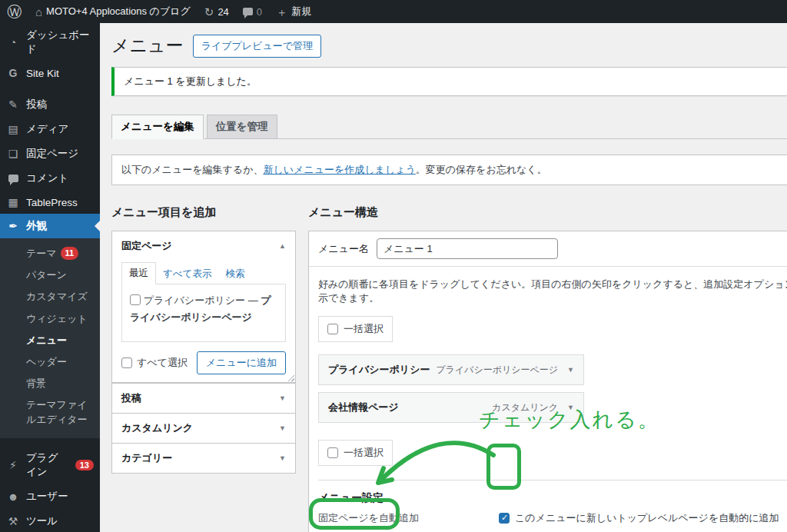  Describe the element at coordinates (148, 46) in the screenshot. I see `page-title: メニュー` at that location.